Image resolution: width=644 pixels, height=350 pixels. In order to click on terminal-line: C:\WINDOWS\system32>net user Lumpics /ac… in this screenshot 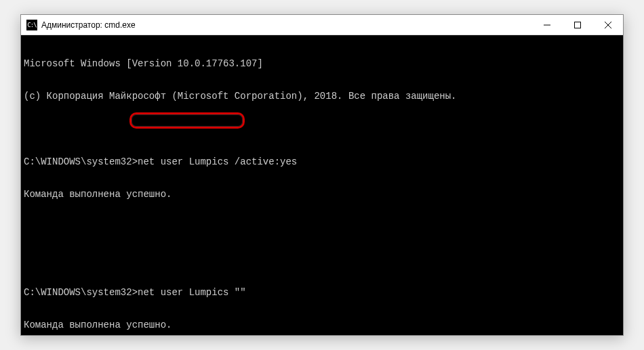, I will do `click(322, 162)`.